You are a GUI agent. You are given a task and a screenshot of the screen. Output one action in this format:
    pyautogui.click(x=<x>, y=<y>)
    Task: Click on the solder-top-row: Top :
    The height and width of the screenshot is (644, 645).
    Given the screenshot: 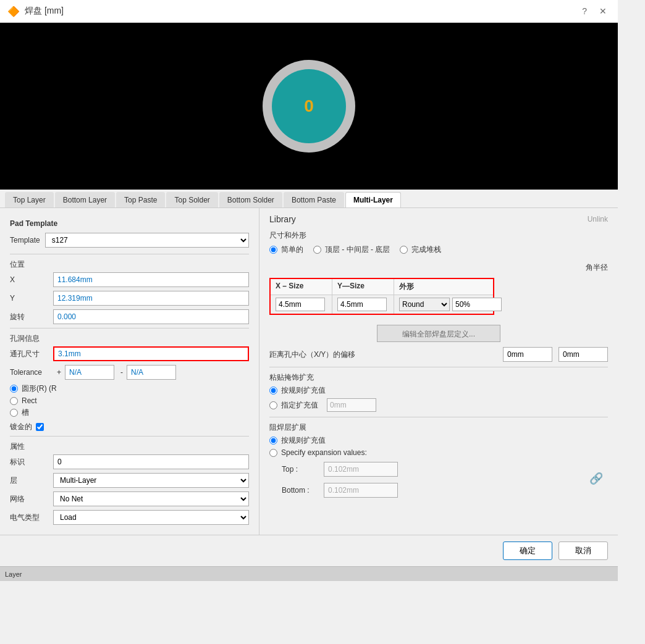 What is the action you would take?
    pyautogui.click(x=433, y=469)
    